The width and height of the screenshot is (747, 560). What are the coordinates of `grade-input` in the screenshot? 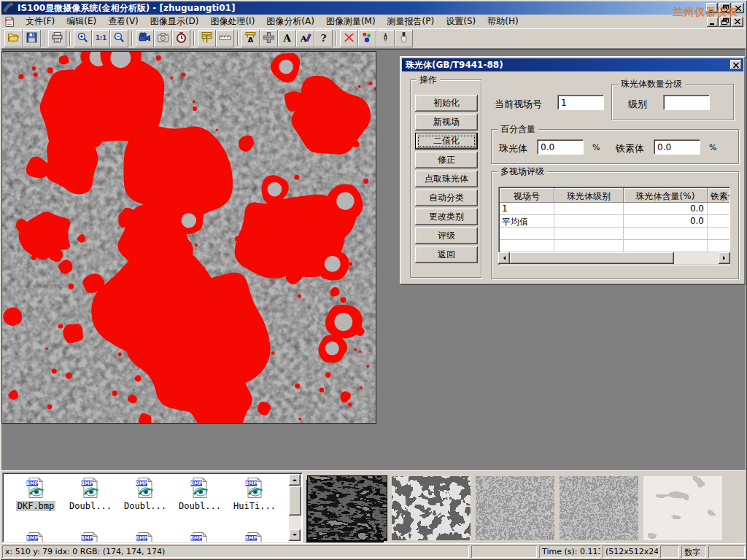 It's located at (686, 102).